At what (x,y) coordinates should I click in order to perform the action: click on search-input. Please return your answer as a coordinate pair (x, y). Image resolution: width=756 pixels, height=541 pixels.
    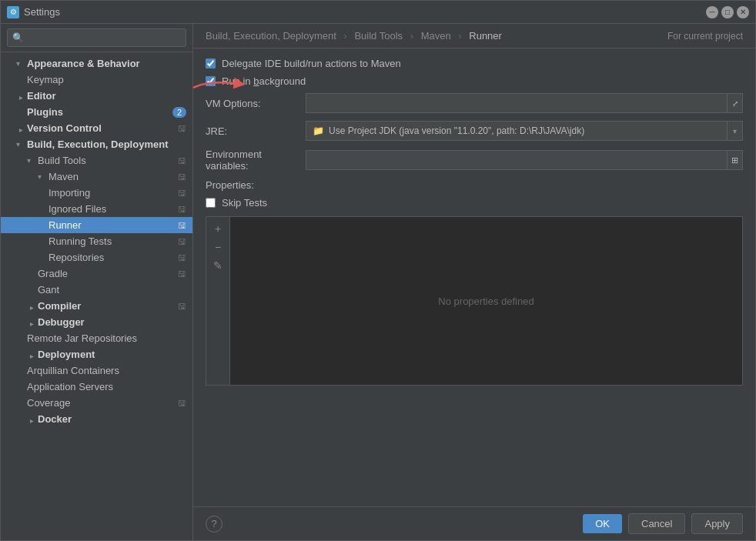
    Looking at the image, I should click on (97, 38).